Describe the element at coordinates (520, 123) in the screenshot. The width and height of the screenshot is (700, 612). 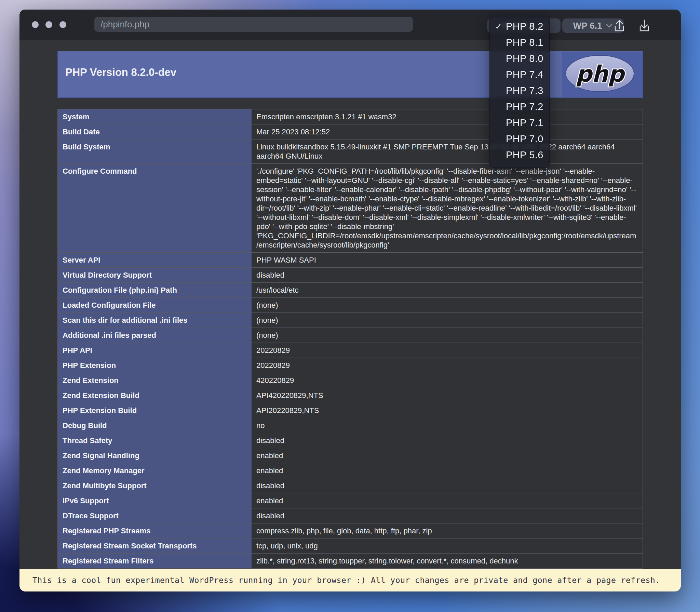
I see `php-version-menu-item: ✓ PHP 7.1` at that location.